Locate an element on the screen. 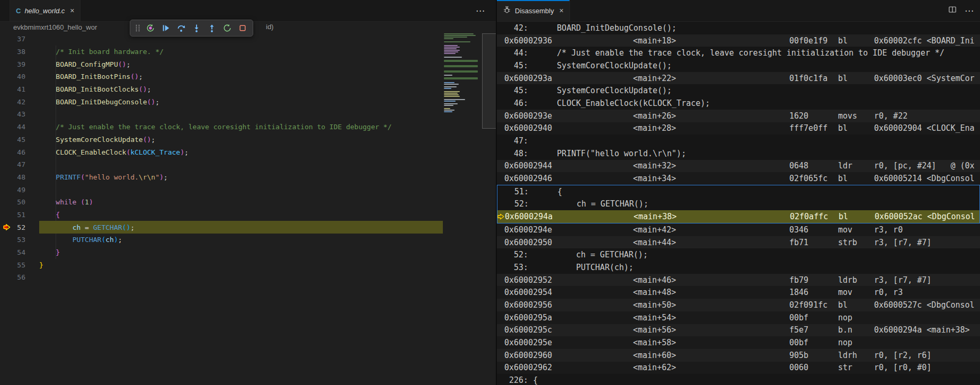 The width and height of the screenshot is (980, 385). reset-device-button is located at coordinates (150, 28).